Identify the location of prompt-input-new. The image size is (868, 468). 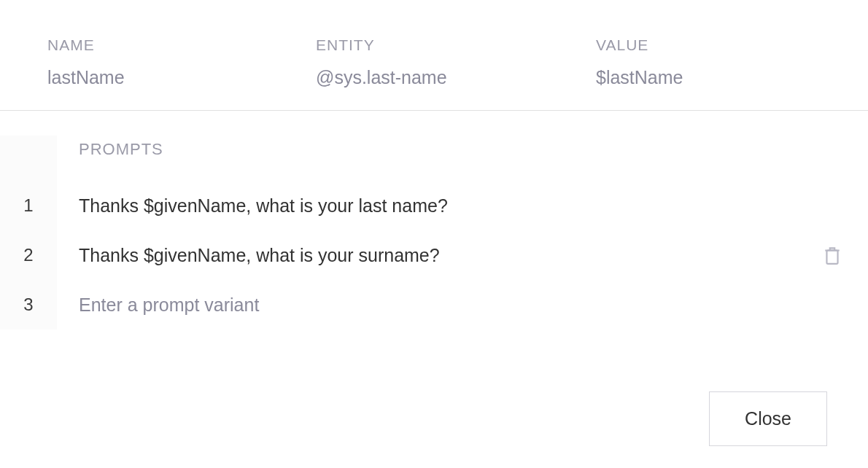
(462, 305).